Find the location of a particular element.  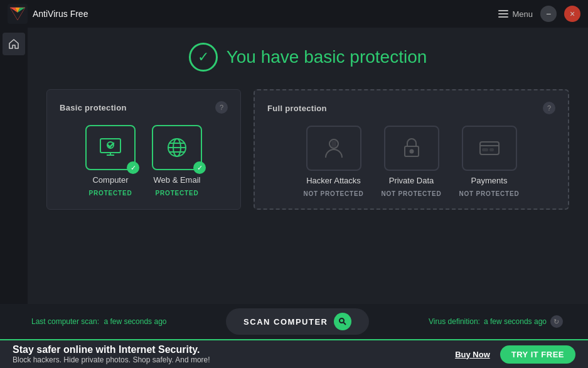

promo-title-text: Stay safer online with Internet Security… is located at coordinates (106, 349).